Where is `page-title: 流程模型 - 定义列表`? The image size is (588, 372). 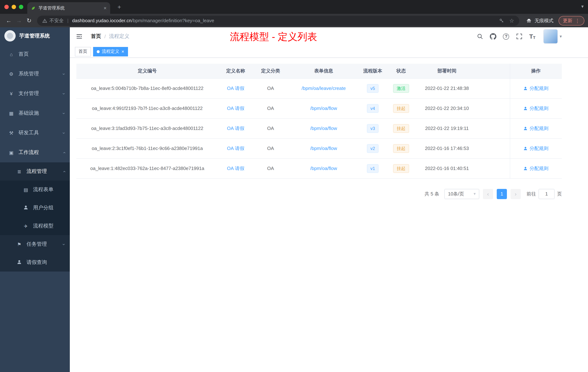
page-title: 流程模型 - 定义列表 is located at coordinates (273, 37).